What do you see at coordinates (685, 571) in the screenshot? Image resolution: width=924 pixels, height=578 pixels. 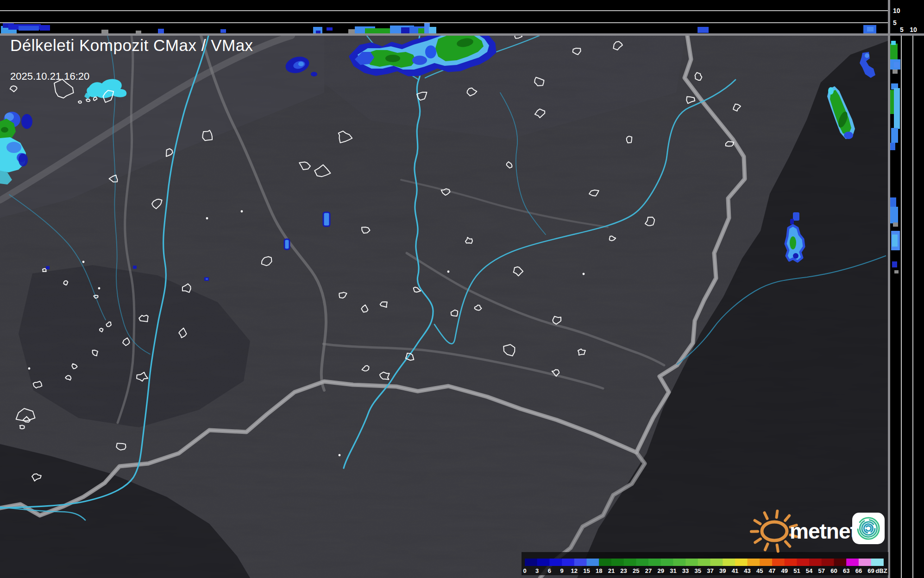 I see `legend-tick: 33` at bounding box center [685, 571].